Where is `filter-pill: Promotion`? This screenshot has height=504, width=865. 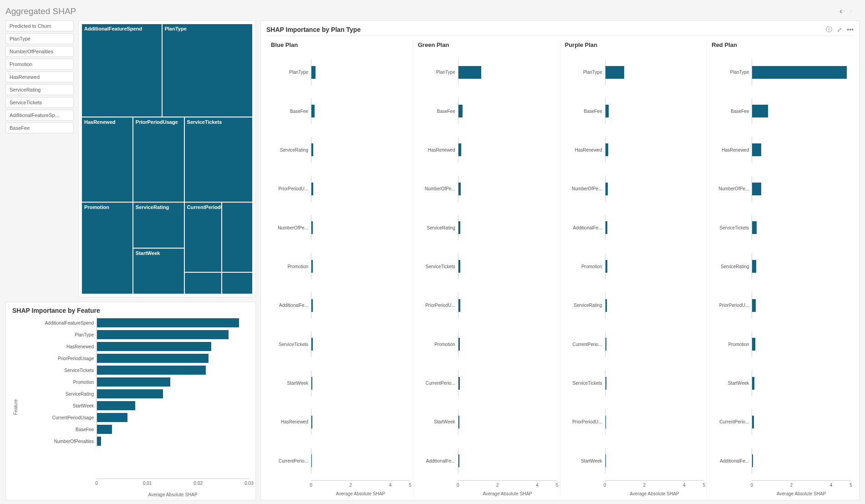
filter-pill: Promotion is located at coordinates (40, 64).